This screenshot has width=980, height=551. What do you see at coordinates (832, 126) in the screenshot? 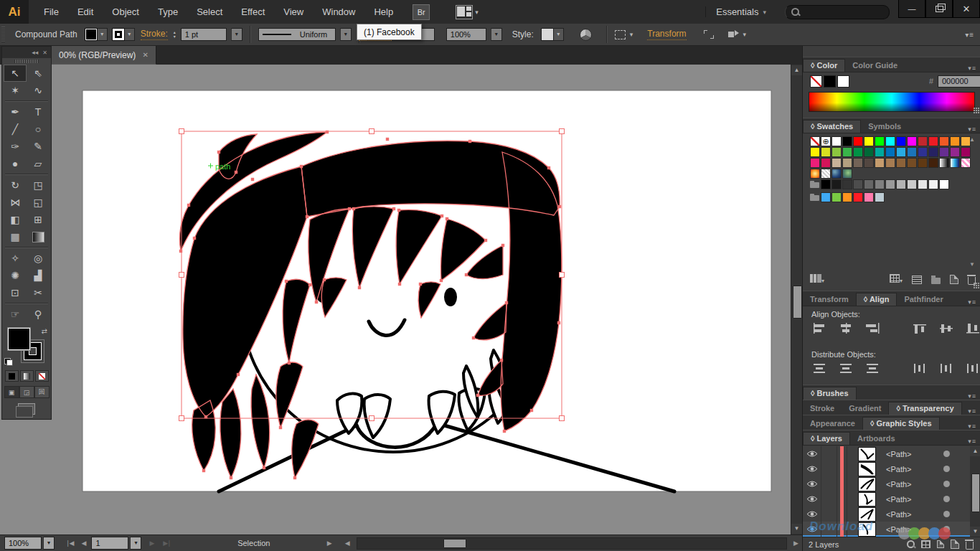
I see `tab-swatches: ◊ Swatches` at bounding box center [832, 126].